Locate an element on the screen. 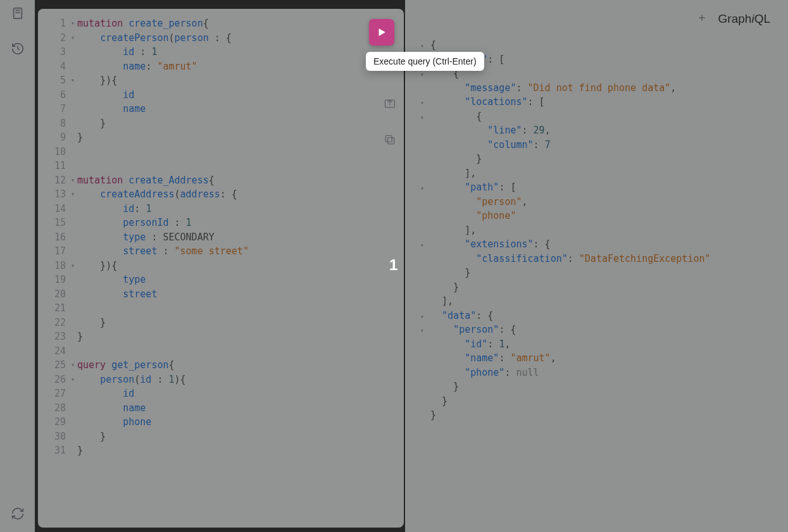  code-line: query get_person{ is located at coordinates (238, 366).